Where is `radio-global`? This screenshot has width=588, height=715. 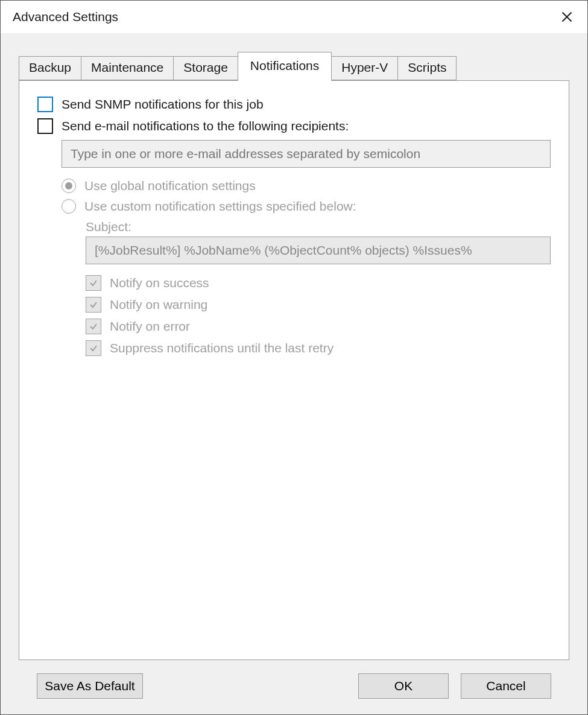 radio-global is located at coordinates (69, 186).